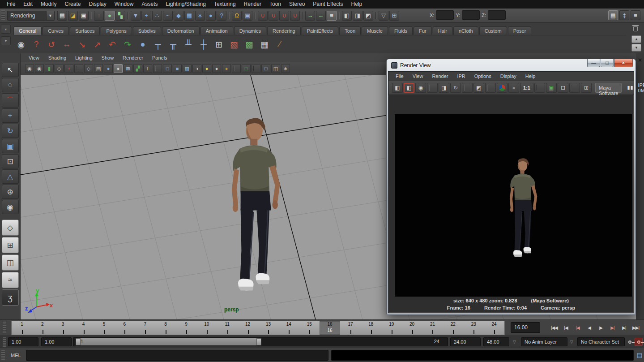  What do you see at coordinates (187, 69) in the screenshot?
I see `xray-cube-icon: ▨` at bounding box center [187, 69].